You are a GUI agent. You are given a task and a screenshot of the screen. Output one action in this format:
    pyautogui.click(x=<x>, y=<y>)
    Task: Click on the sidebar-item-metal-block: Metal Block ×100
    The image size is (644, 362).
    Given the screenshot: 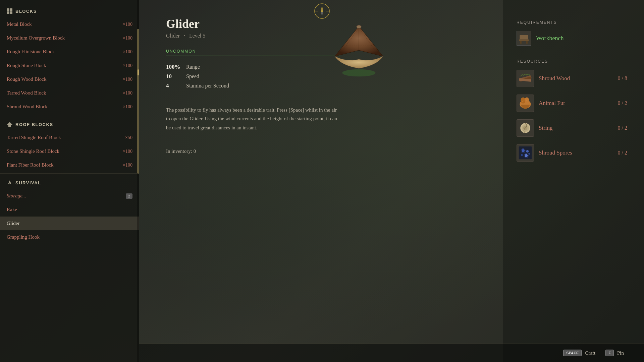 What is the action you would take?
    pyautogui.click(x=70, y=24)
    